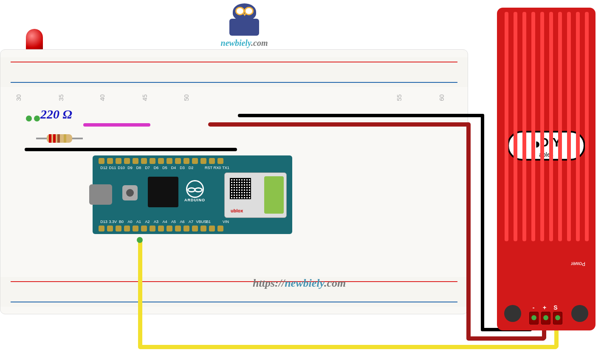 This screenshot has height=364, width=604. What do you see at coordinates (234, 292) in the screenshot?
I see `power-rail-bottom` at bounding box center [234, 292].